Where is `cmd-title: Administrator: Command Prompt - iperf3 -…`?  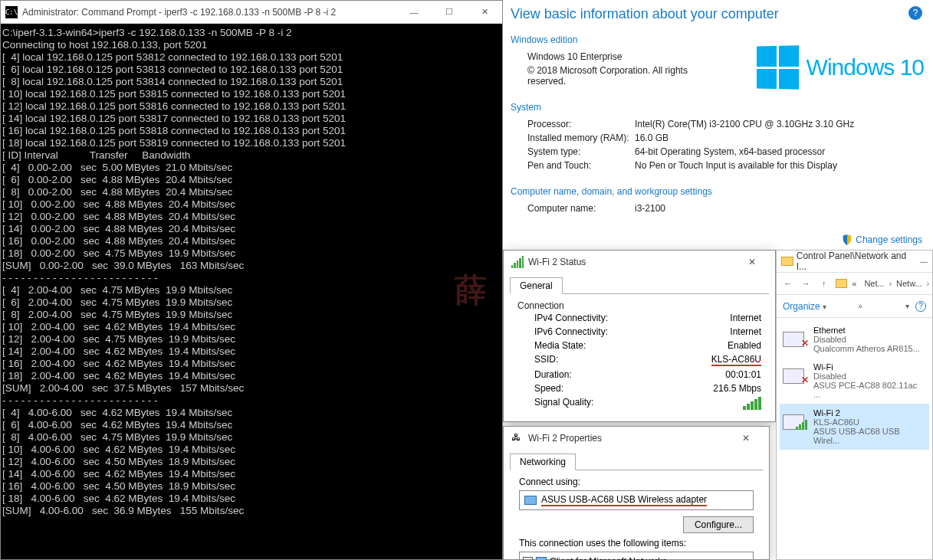 cmd-title: Administrator: Command Prompt - iperf3 -… is located at coordinates (209, 12).